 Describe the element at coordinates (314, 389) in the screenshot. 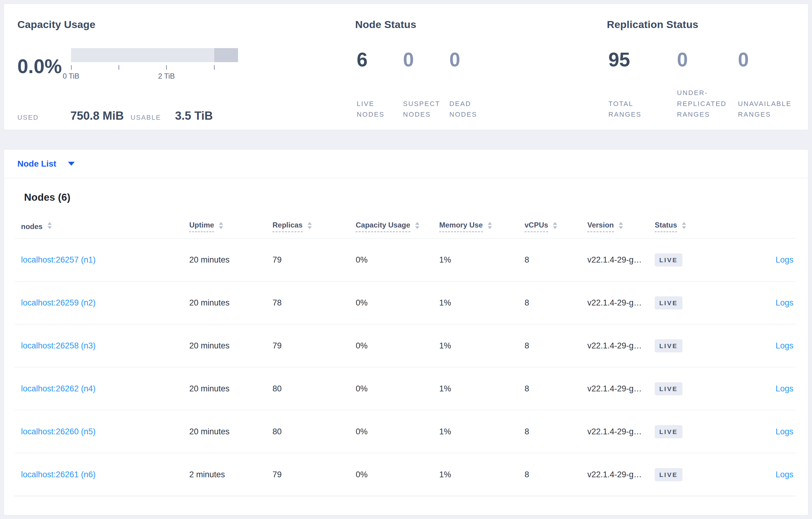

I see `replicas-cell: 80` at that location.